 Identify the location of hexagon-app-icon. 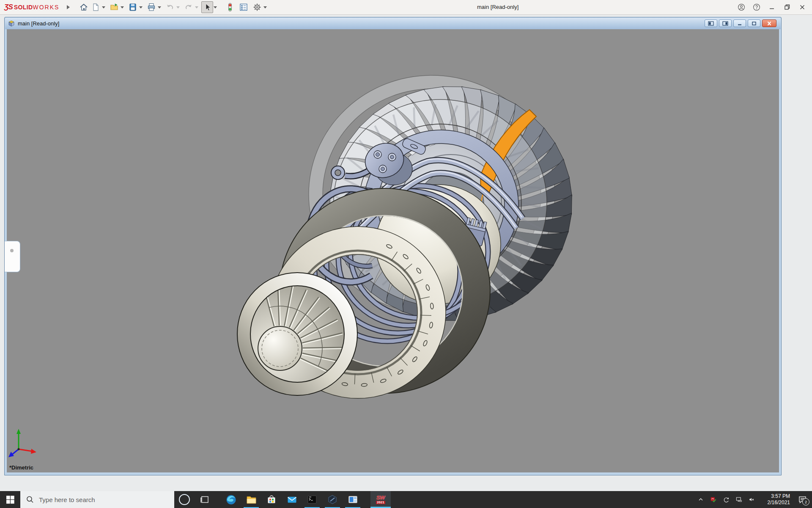
(332, 500).